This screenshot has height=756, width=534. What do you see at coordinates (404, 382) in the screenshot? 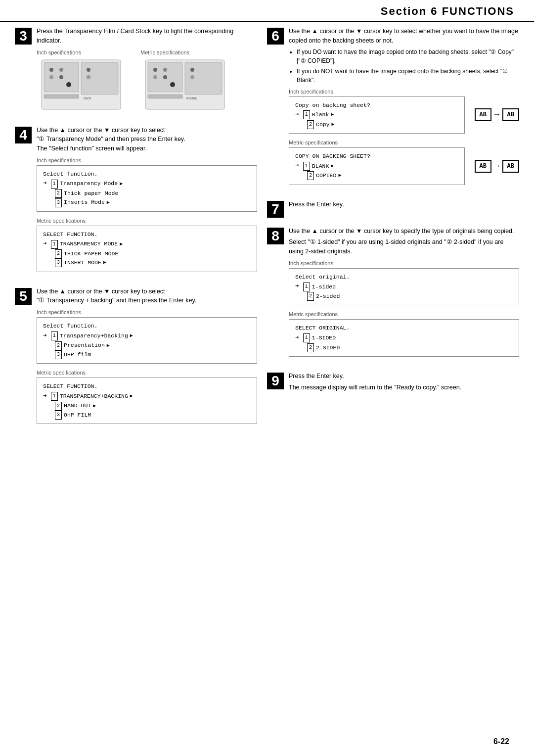
I see `step-9-text: Press the Enter key. The message display…` at bounding box center [404, 382].